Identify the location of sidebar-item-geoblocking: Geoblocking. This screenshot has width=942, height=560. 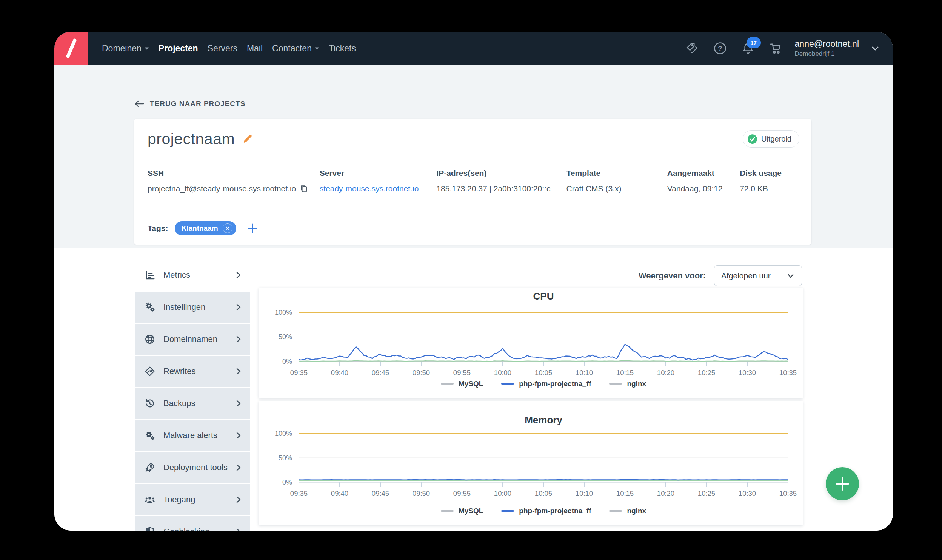
(192, 523).